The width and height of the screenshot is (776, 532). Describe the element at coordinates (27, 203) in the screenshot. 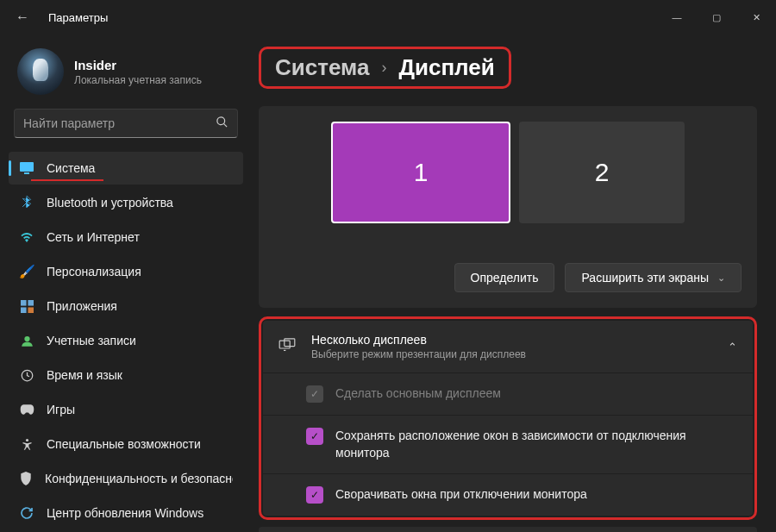

I see `bluetooth-icon` at that location.